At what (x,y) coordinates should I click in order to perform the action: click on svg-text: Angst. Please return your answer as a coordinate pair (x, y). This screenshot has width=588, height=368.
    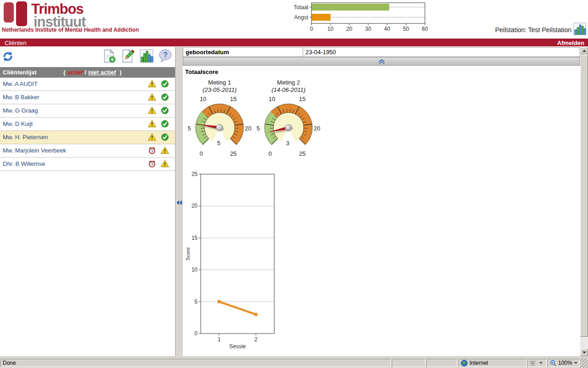
    Looking at the image, I should click on (301, 17).